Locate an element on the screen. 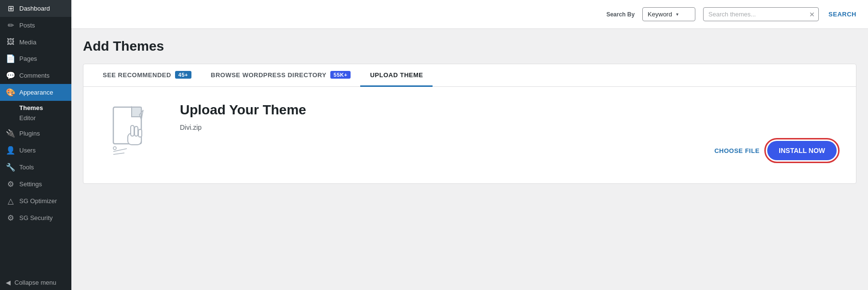 Image resolution: width=868 pixels, height=290 pixels. sidebar-item-settings: ⚙ Settings is located at coordinates (36, 184).